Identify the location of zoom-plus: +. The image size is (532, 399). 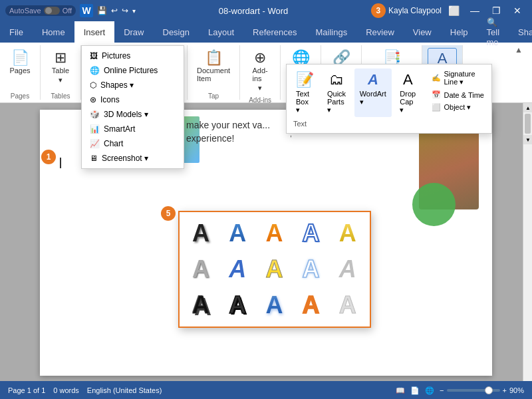
(505, 390).